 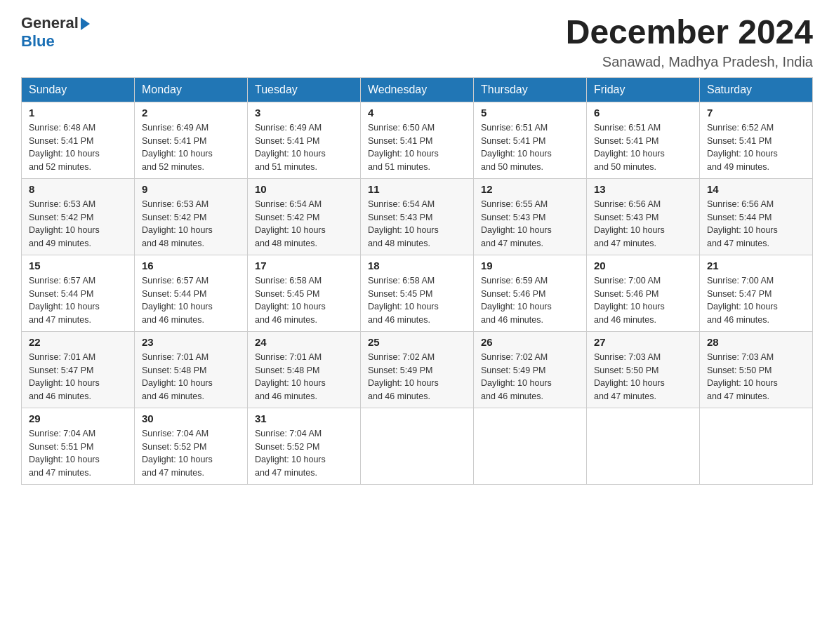 What do you see at coordinates (417, 369) in the screenshot?
I see `calendar-week-row: 22 Sunrise: 7:01 AM Sunset: 5:47 PM Dayl…` at bounding box center [417, 369].